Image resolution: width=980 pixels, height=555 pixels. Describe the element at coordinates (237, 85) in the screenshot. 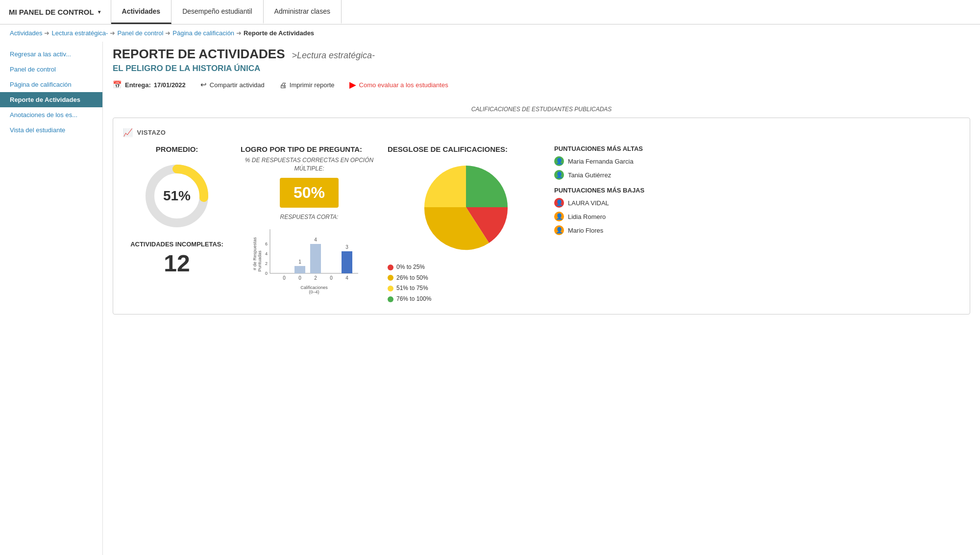

I see `share-label: Compartir actividad` at that location.